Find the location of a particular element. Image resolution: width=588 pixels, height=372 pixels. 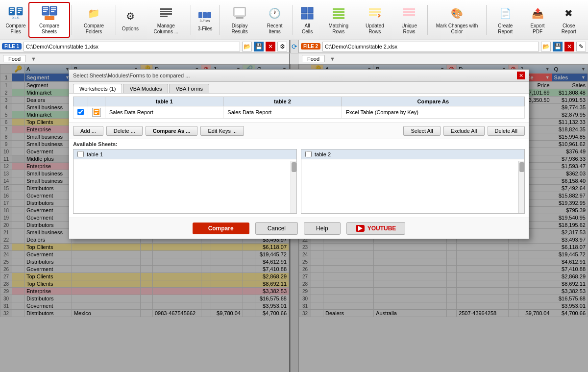

right-actions: Select All Exclude All Delete All is located at coordinates (464, 131).